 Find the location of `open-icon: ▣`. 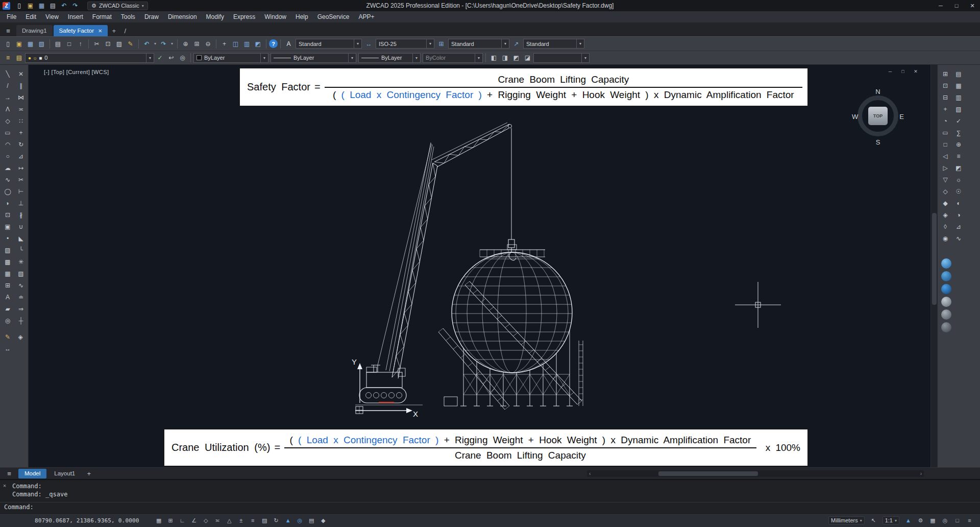

open-icon: ▣ is located at coordinates (31, 6).